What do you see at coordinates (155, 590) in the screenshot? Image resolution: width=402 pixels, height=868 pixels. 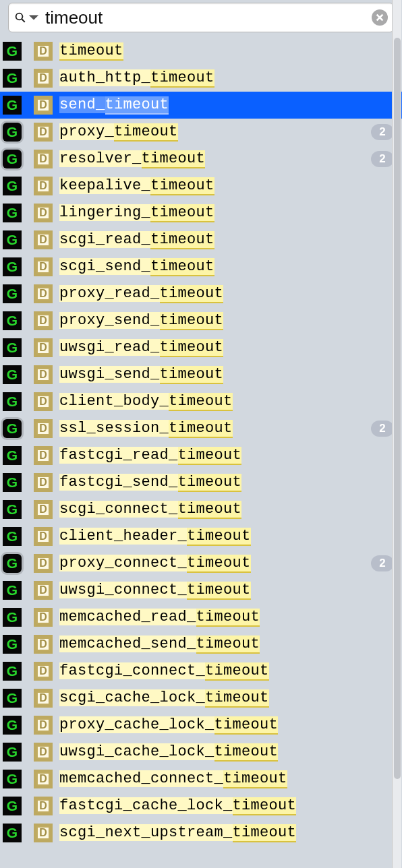 I see `item-label: uwsgi_connect_timeout` at bounding box center [155, 590].